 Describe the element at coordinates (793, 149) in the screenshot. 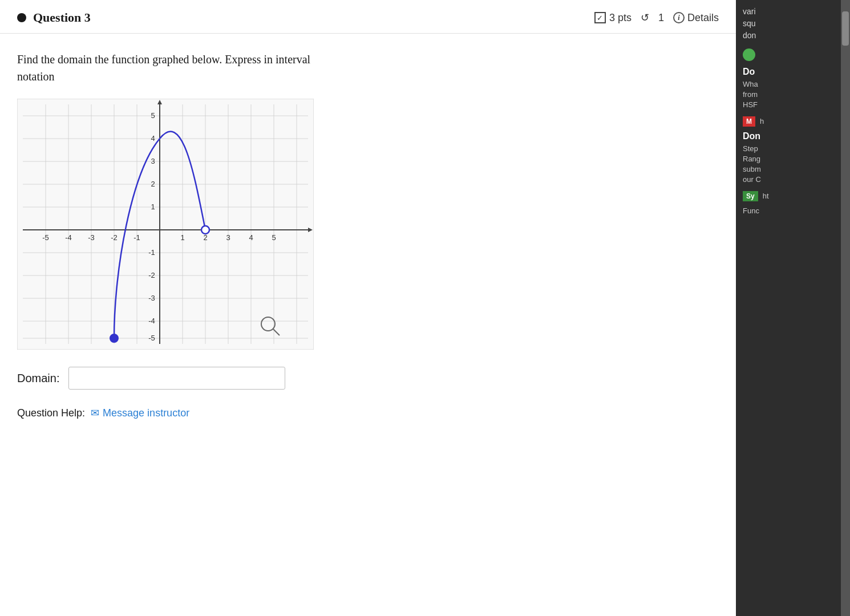

I see `sidebar-step: Step` at that location.